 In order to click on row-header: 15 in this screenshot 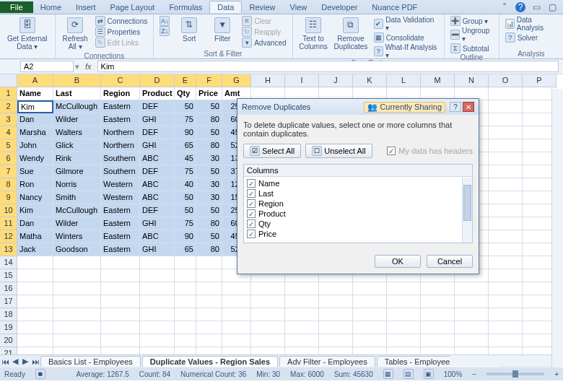, I will do `click(9, 276)`.